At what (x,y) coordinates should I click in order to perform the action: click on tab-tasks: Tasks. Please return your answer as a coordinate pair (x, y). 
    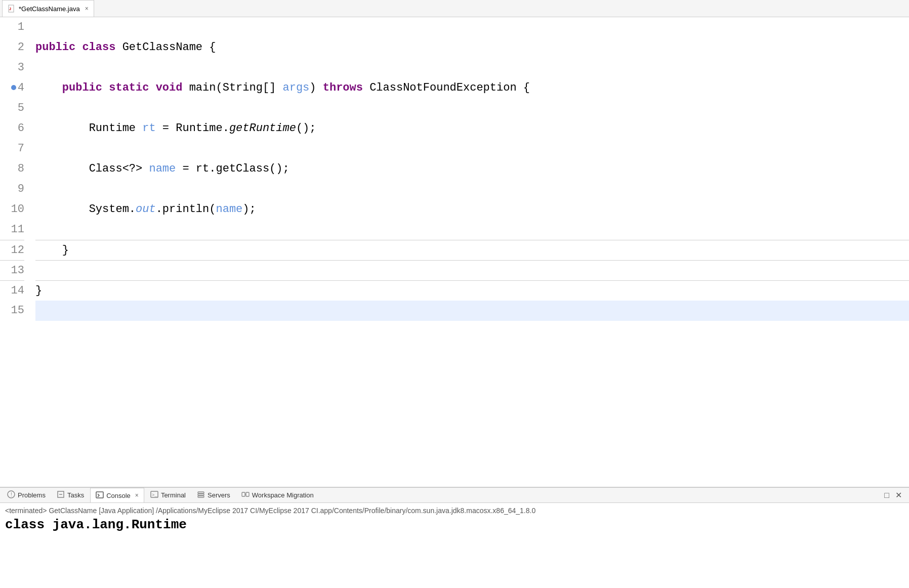
    Looking at the image, I should click on (70, 495).